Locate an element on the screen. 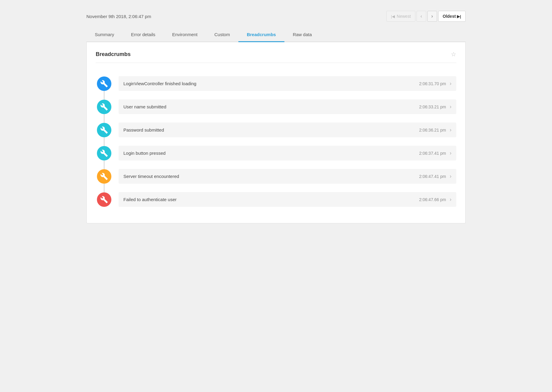 This screenshot has width=552, height=392. list-item: Server timeout encountered 2:06:47.41 pm… is located at coordinates (276, 176).